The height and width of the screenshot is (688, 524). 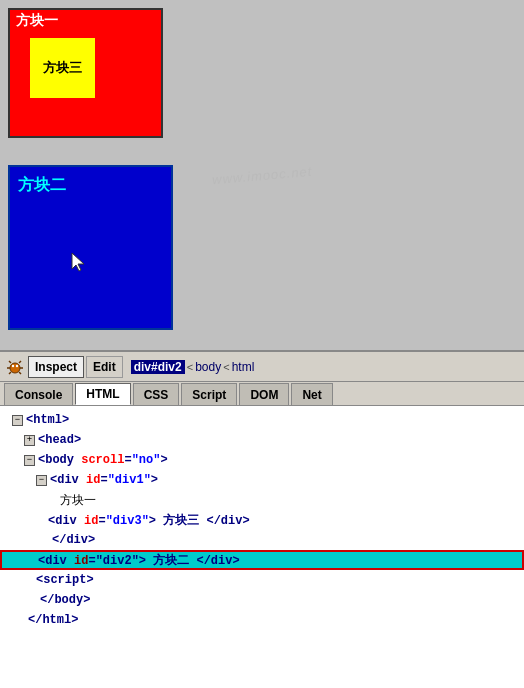 I want to click on edit-button: Edit, so click(x=104, y=367).